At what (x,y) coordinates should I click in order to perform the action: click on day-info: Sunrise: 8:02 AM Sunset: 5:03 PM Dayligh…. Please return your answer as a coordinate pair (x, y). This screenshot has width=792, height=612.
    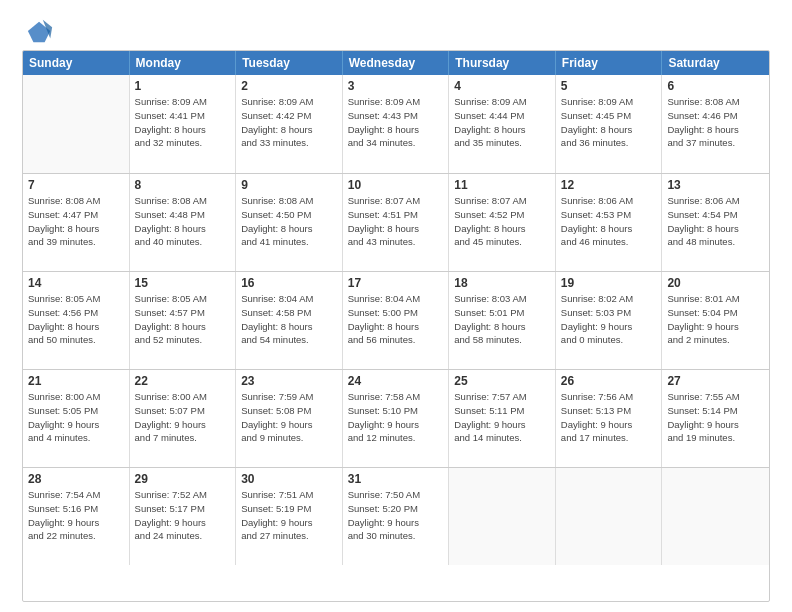
    Looking at the image, I should click on (609, 320).